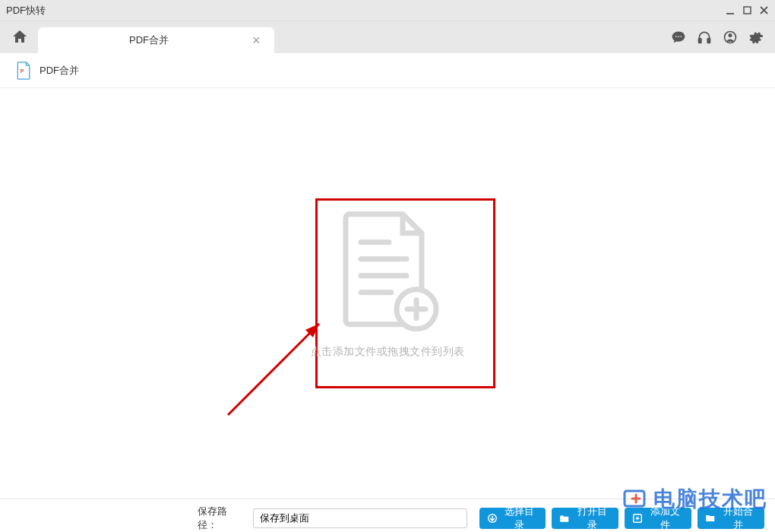  I want to click on tab-pdf-merge: PDF合并 ×, so click(157, 40).